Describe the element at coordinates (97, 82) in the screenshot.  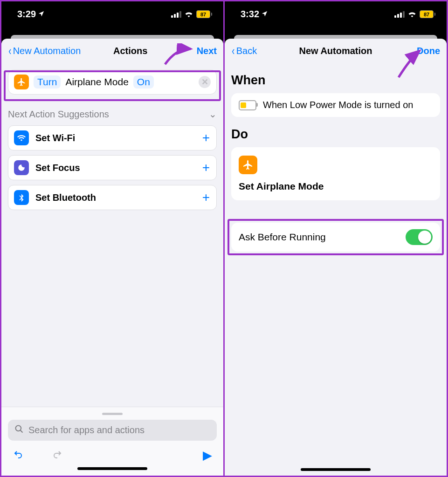
I see `action-subject: Airplane Mode` at that location.